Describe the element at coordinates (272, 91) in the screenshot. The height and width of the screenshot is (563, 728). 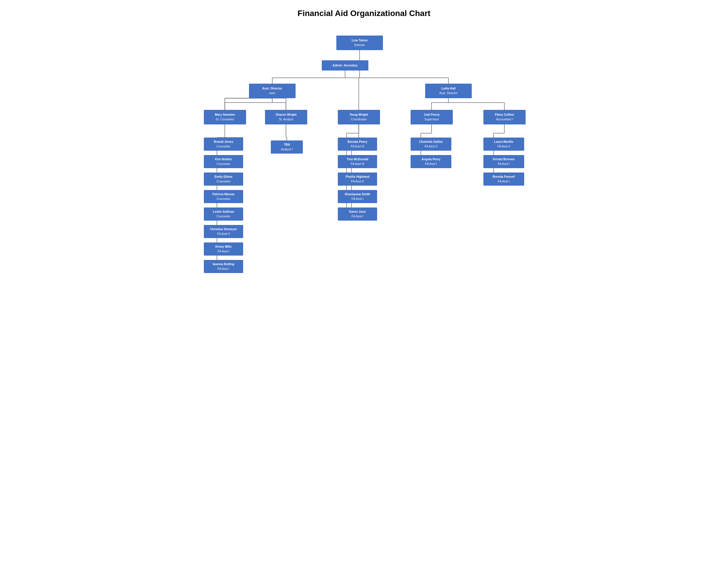
I see `node-asst-director-left: Asst. Director eam` at that location.